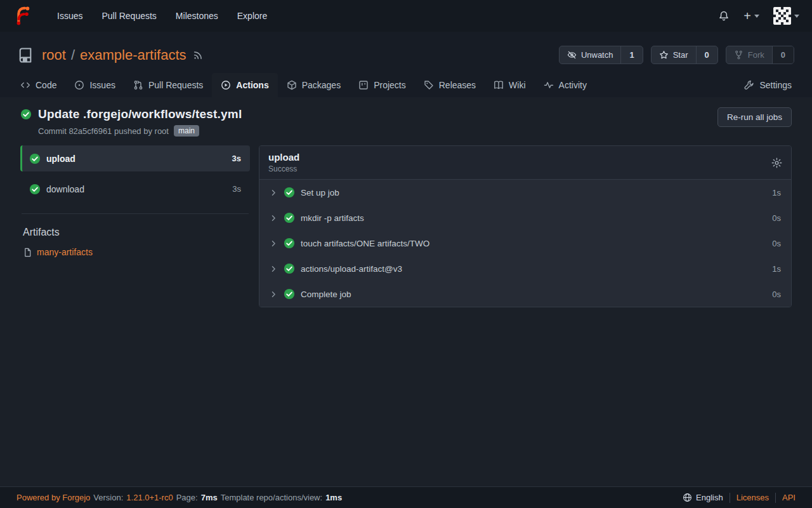  I want to click on licenses-link: Licenses, so click(752, 498).